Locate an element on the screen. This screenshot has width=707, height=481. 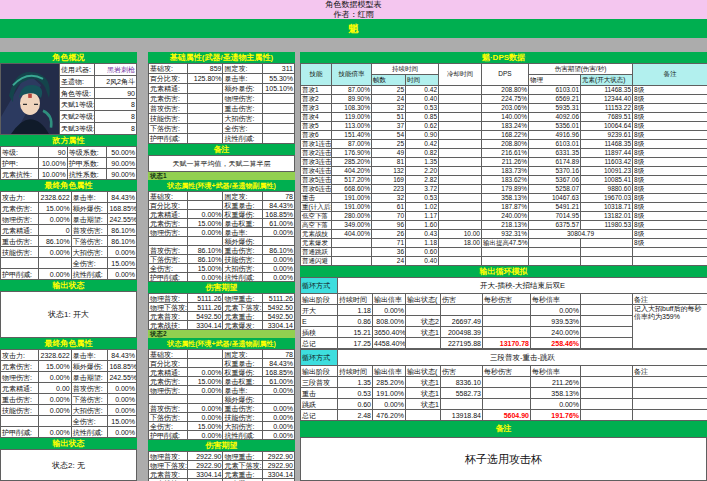
cell: 32 is located at coordinates (389, 198).